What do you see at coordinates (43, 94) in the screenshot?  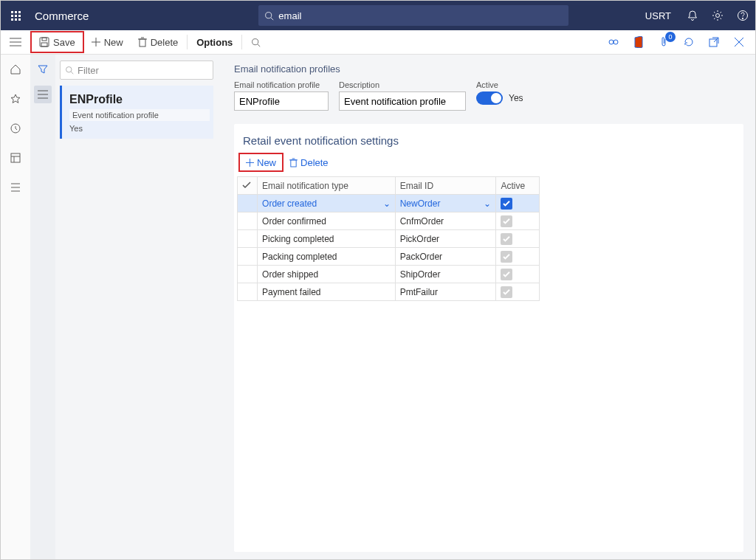 I see `list-view-icon` at bounding box center [43, 94].